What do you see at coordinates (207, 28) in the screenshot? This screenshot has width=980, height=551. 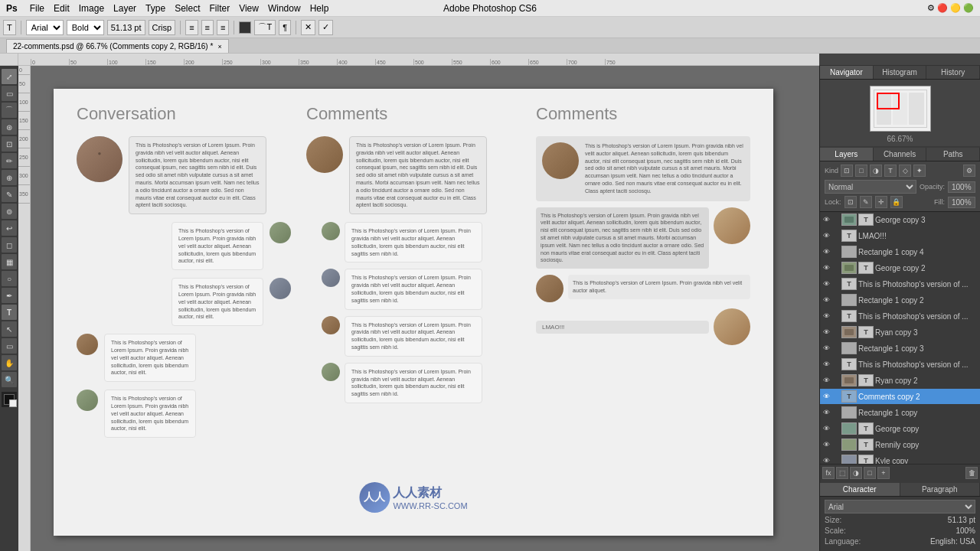 I see `align-center-btn: ≡` at bounding box center [207, 28].